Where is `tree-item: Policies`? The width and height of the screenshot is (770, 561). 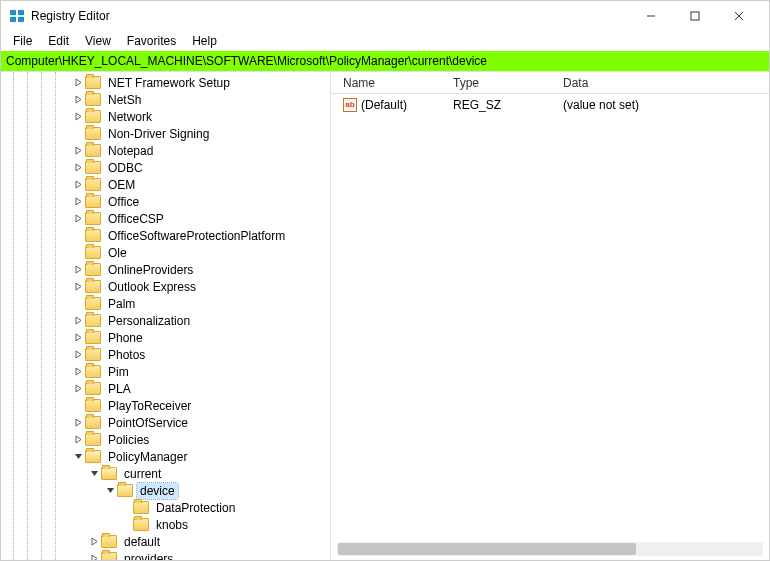
tree-item: Policies is located at coordinates (166, 440).